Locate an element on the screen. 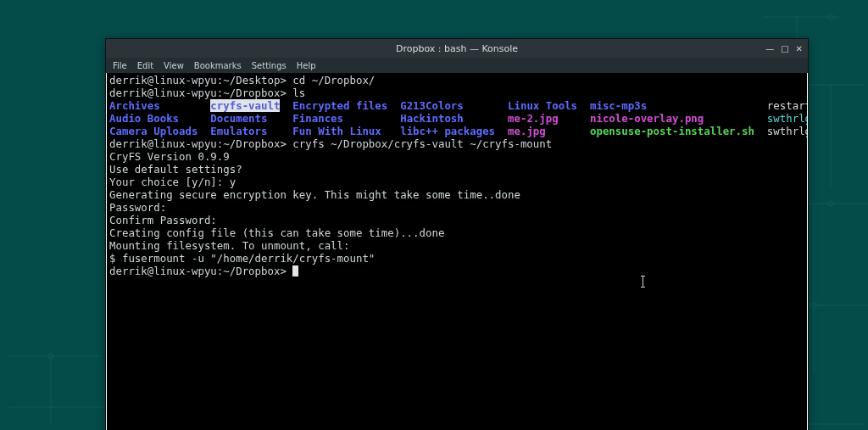 The height and width of the screenshot is (430, 868). terminal-line: derrik@linux-wpyu:~/Dropbox> cryfs ~/Dro… is located at coordinates (457, 144).